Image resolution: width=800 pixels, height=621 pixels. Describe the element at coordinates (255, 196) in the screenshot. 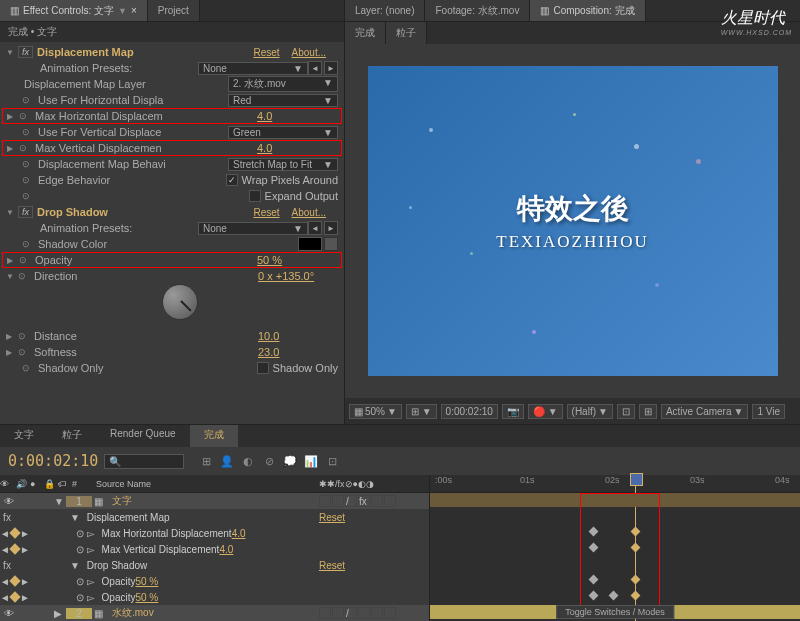

I see `expand-checkbox` at that location.